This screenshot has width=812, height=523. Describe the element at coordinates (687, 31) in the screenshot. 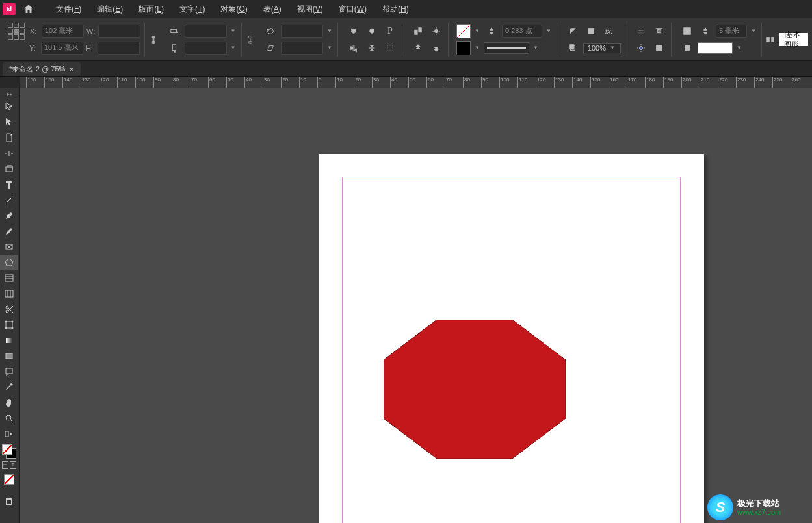

I see `fit-frame-icon` at that location.